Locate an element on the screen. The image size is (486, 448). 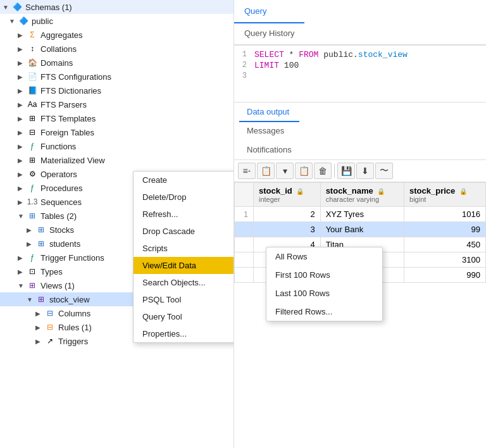
sidebar-item-label: Views (1) is located at coordinates (58, 286).